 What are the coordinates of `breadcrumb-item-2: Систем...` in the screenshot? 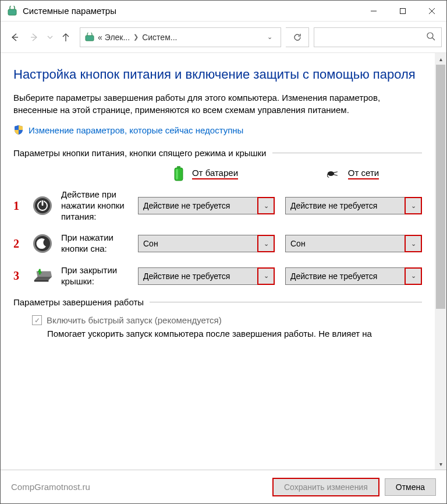 It's located at (159, 37).